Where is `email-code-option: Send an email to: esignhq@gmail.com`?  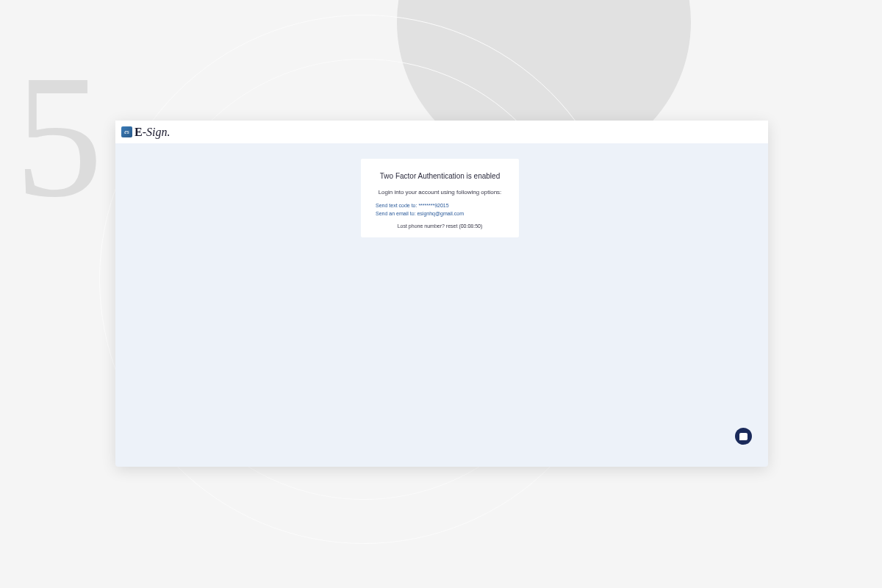
email-code-option: Send an email to: esignhq@gmail.com is located at coordinates (440, 213).